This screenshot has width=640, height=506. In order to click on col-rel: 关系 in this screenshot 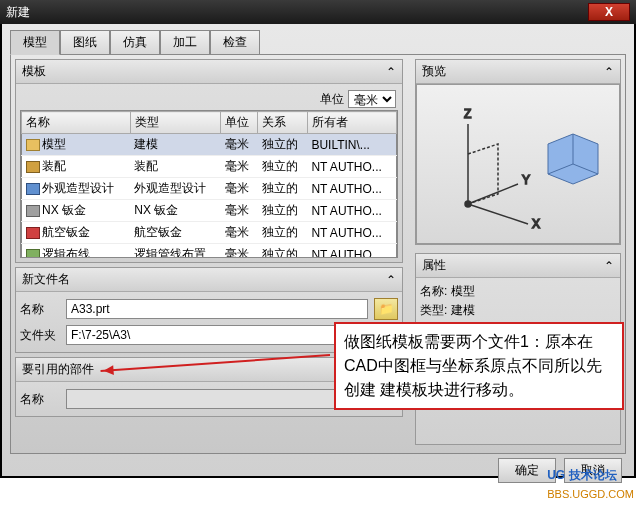, I will do `click(283, 123)`.